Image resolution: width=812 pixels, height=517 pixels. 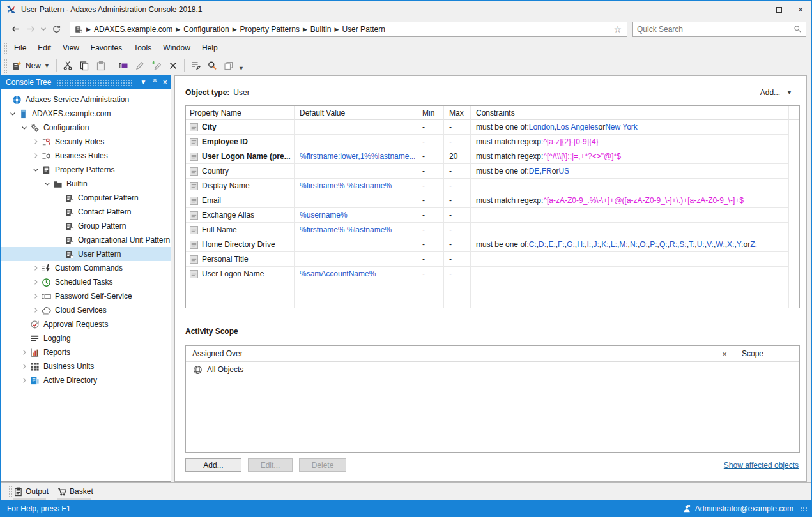 I want to click on property-row-employee-id: Employee ID--must match regexp: ^[a-z]{2…, so click(x=493, y=142).